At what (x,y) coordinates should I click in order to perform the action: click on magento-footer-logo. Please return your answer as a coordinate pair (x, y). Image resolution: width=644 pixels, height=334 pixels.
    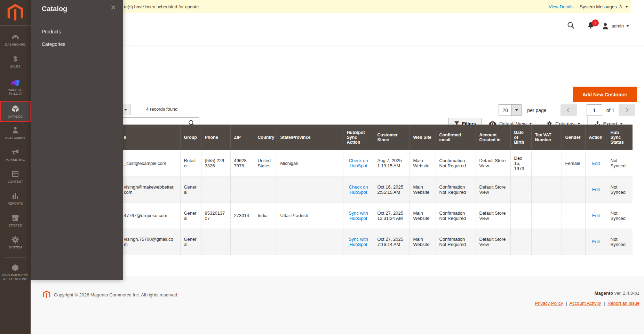
    Looking at the image, I should click on (47, 295).